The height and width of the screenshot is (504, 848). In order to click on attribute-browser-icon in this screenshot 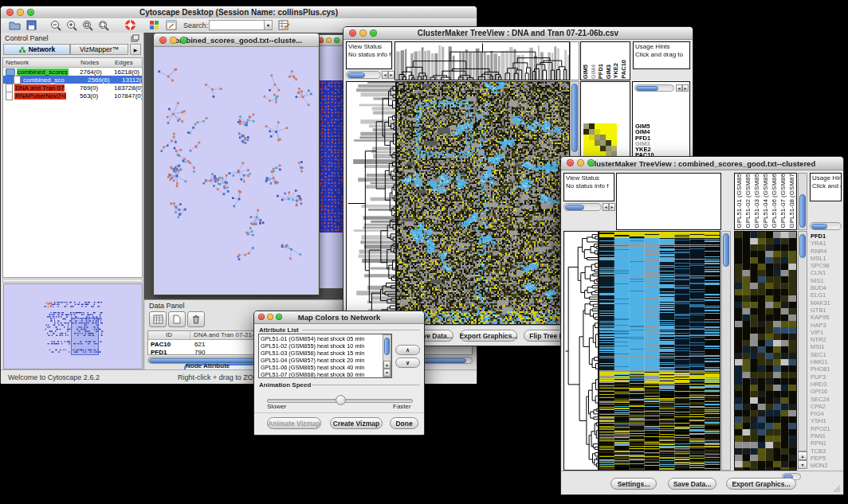, I will do `click(284, 25)`.